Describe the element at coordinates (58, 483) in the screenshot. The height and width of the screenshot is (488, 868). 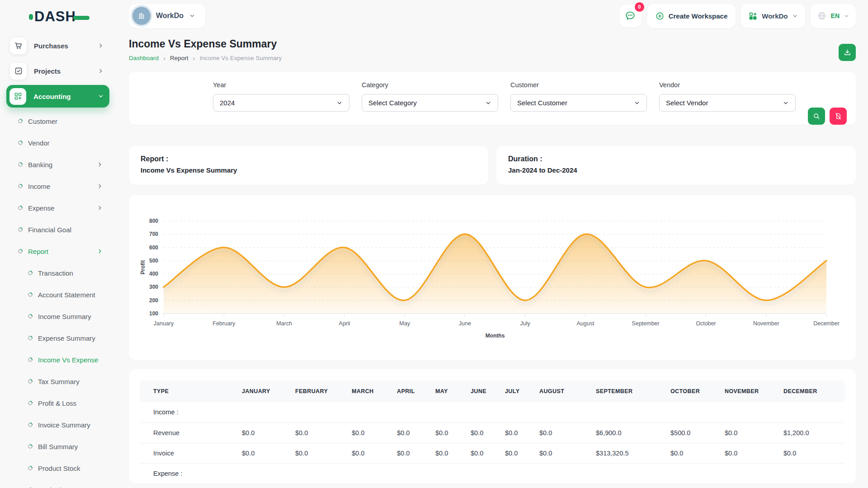
I see `sidebar-item-cash-flow: Cash Flow` at that location.